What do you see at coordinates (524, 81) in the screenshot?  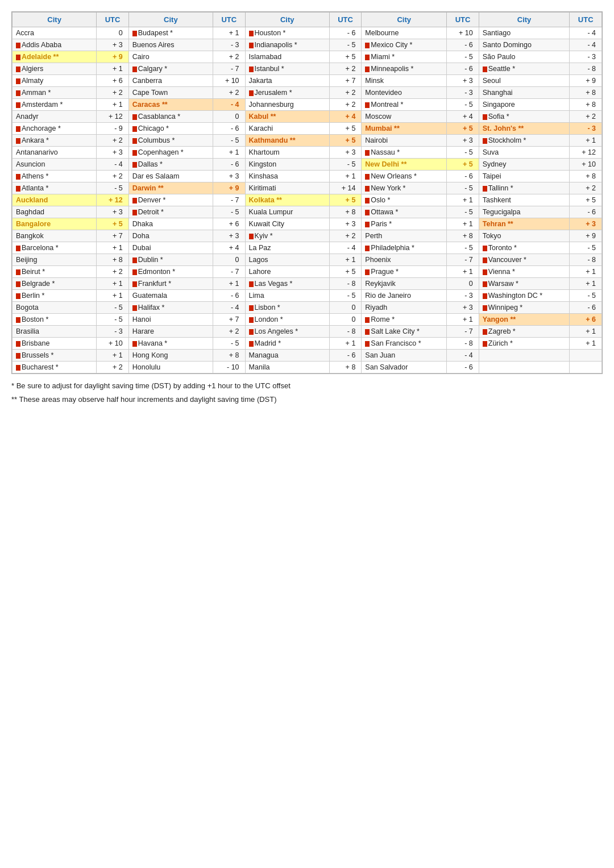 I see `city-cell: Seoul` at bounding box center [524, 81].